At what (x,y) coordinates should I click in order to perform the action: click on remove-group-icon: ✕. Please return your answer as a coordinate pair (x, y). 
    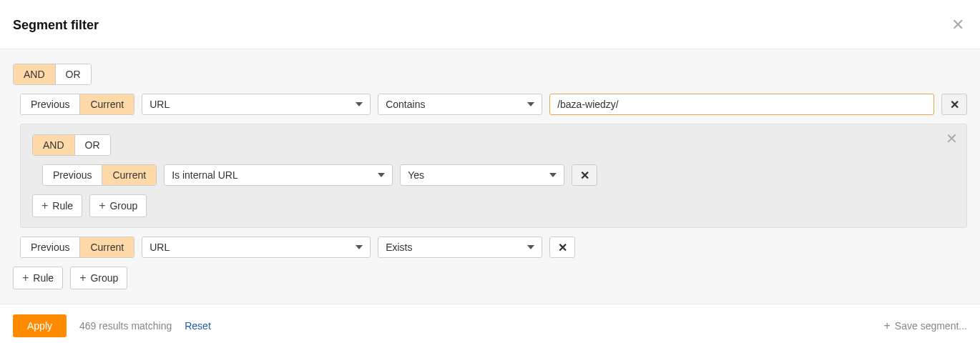
    Looking at the image, I should click on (951, 139).